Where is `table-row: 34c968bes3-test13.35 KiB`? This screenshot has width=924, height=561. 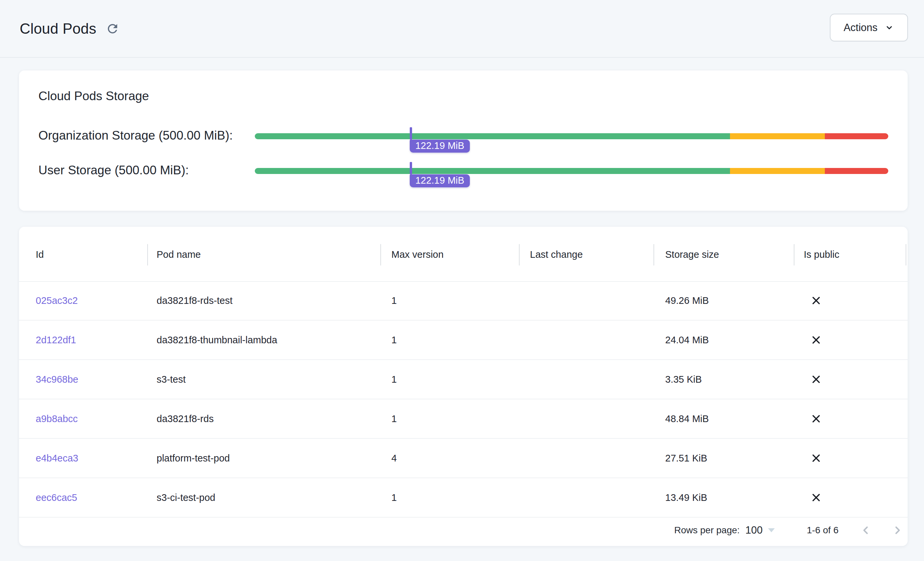
table-row: 34c968bes3-test13.35 KiB is located at coordinates (464, 380).